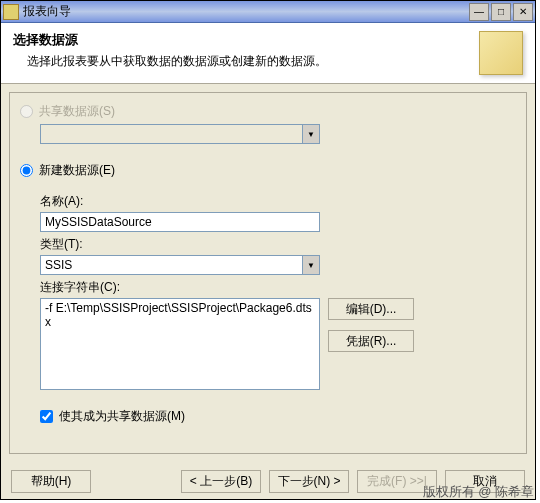 The height and width of the screenshot is (503, 540). I want to click on cancel-button: 取消, so click(485, 482).